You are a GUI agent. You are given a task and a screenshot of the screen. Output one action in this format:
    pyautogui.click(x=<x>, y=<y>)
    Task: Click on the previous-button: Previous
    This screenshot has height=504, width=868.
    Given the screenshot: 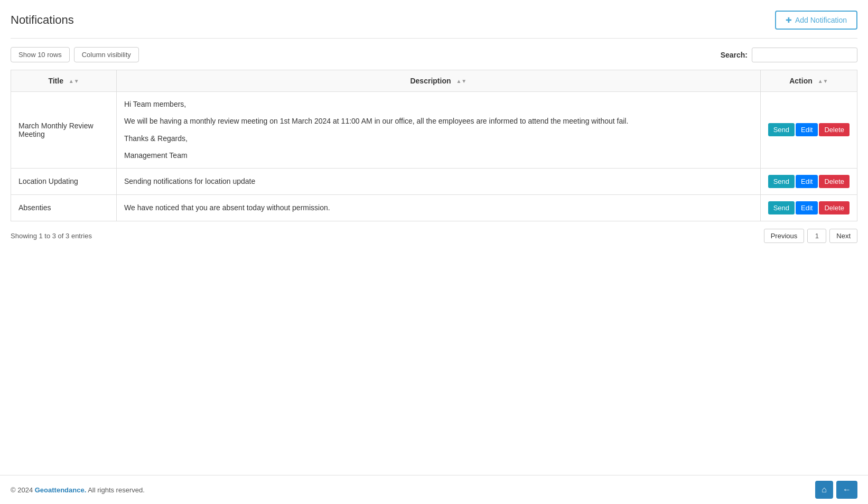 What is the action you would take?
    pyautogui.click(x=784, y=236)
    